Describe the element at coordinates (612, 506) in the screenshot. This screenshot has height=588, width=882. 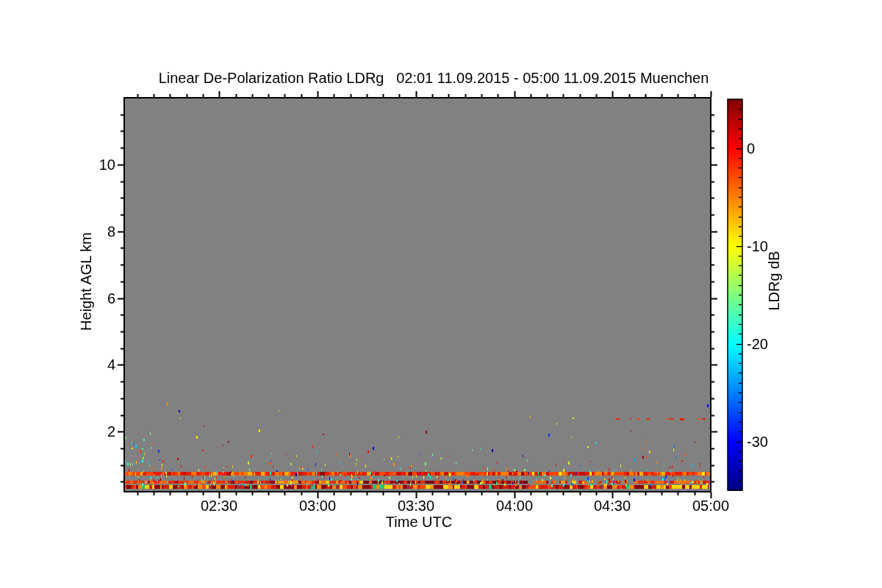
I see `x-tick-label: 04:30` at that location.